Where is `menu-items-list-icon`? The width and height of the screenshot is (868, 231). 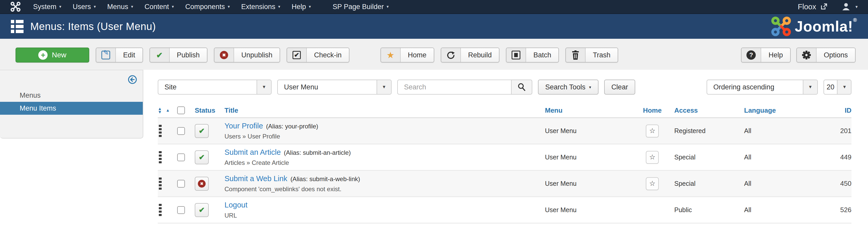 menu-items-list-icon is located at coordinates (17, 26).